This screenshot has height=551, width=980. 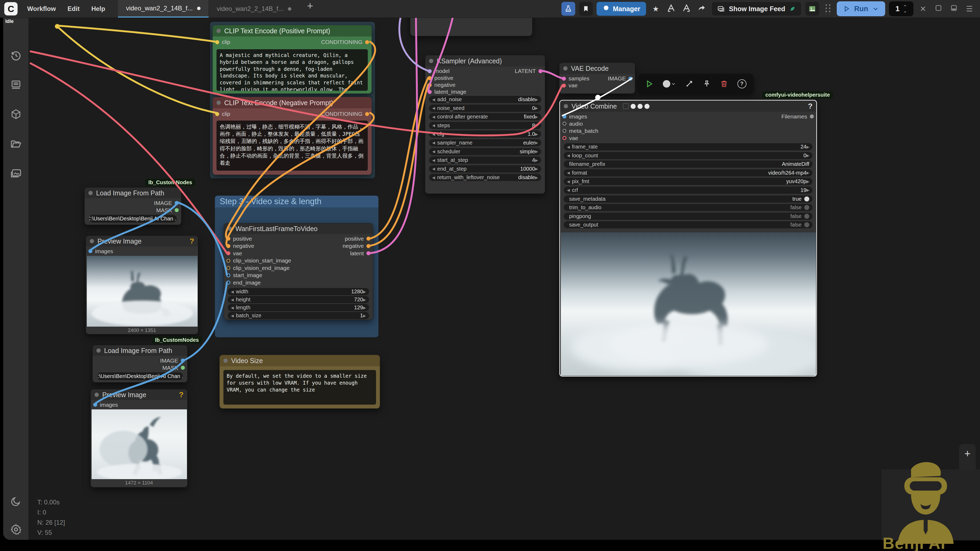 What do you see at coordinates (11, 9) in the screenshot?
I see `comfyui-logo-icon: C` at bounding box center [11, 9].